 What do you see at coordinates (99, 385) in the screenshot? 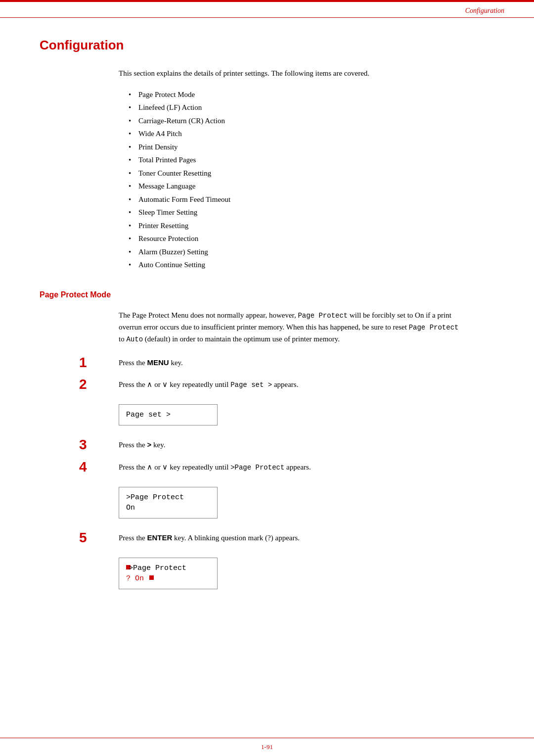
I see `step-number-2: 2` at bounding box center [99, 385].